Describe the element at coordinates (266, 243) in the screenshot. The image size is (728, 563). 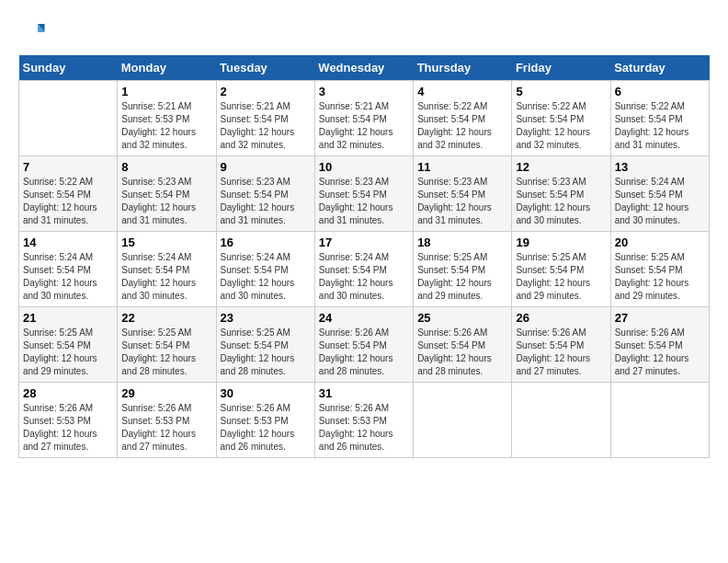
I see `day-number: 16` at that location.